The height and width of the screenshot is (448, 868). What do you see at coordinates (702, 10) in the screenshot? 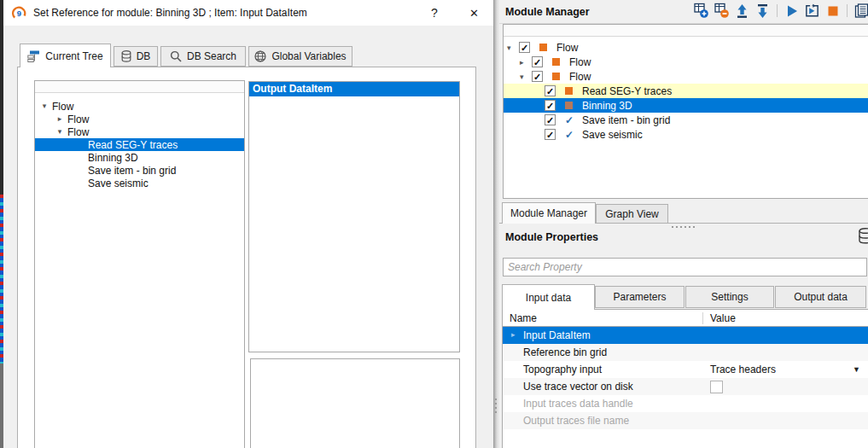
I see `add-module-button` at bounding box center [702, 10].